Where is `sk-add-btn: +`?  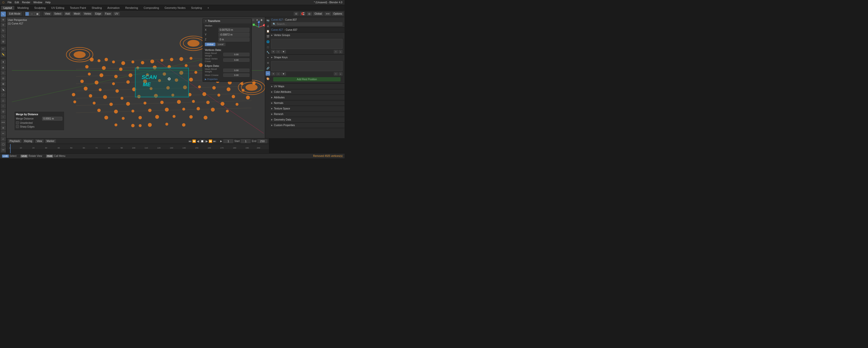 sk-add-btn: + is located at coordinates (273, 74).